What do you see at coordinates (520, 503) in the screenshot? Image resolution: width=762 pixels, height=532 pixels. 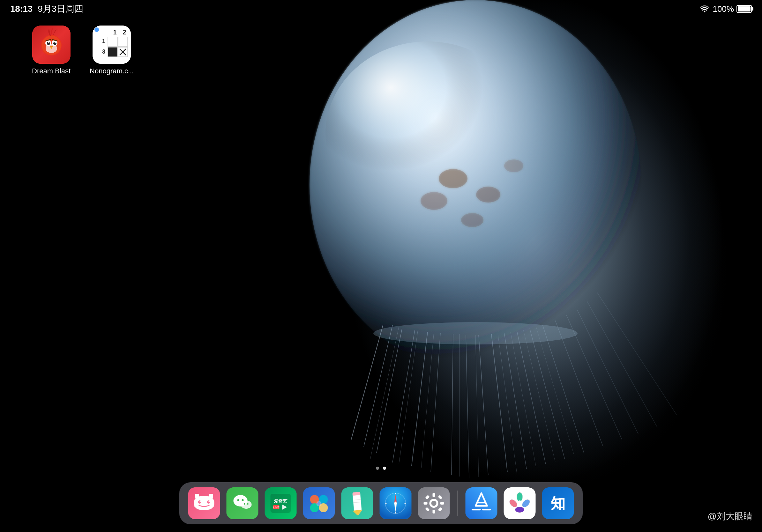 I see `dock-photos` at bounding box center [520, 503].